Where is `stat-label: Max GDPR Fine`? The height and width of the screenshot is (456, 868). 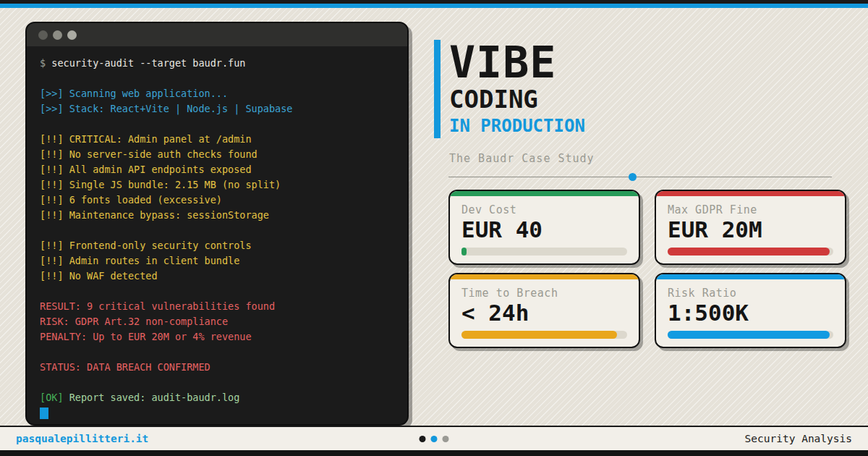
stat-label: Max GDPR Fine is located at coordinates (751, 210).